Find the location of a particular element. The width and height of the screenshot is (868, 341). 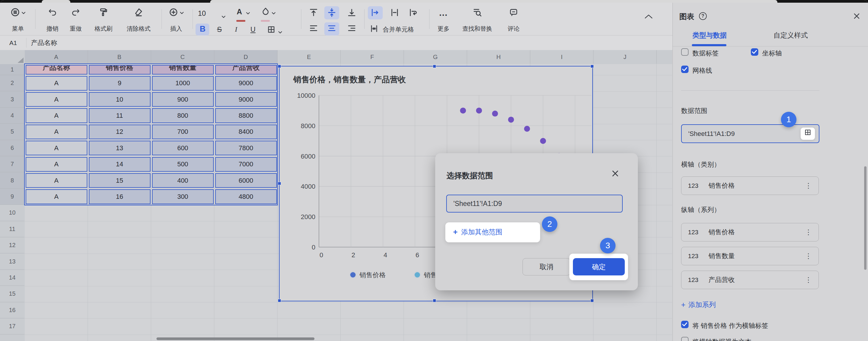

cell: 14 is located at coordinates (120, 164).